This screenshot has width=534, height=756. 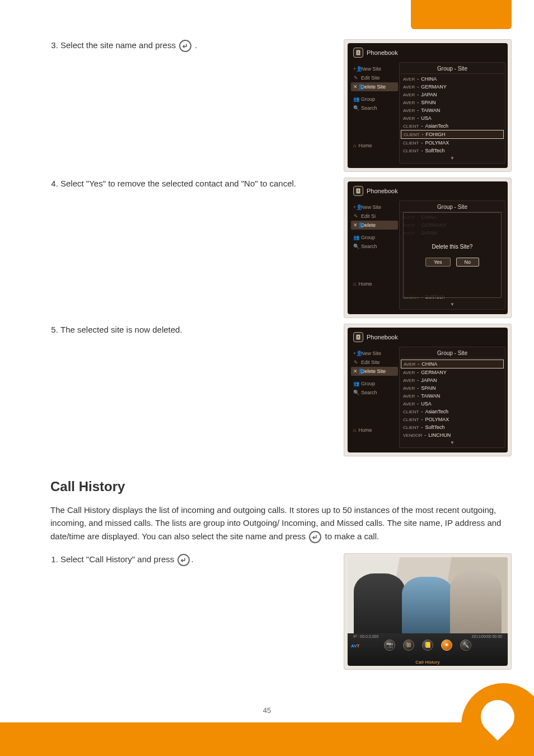 What do you see at coordinates (428, 636) in the screenshot?
I see `status-bar: IP : 00.0.0.000 2011/00/00 00:00` at bounding box center [428, 636].